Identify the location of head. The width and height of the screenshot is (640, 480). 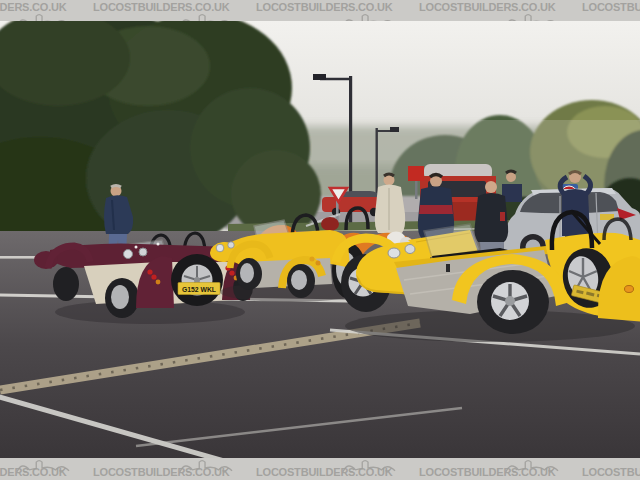
(491, 187).